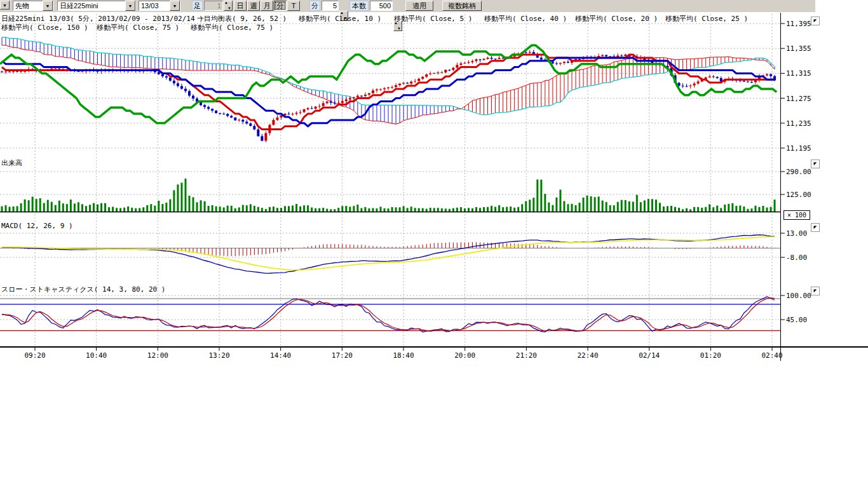 The height and width of the screenshot is (488, 868). Describe the element at coordinates (390, 315) in the screenshot. I see `stochastics-plot` at that location.